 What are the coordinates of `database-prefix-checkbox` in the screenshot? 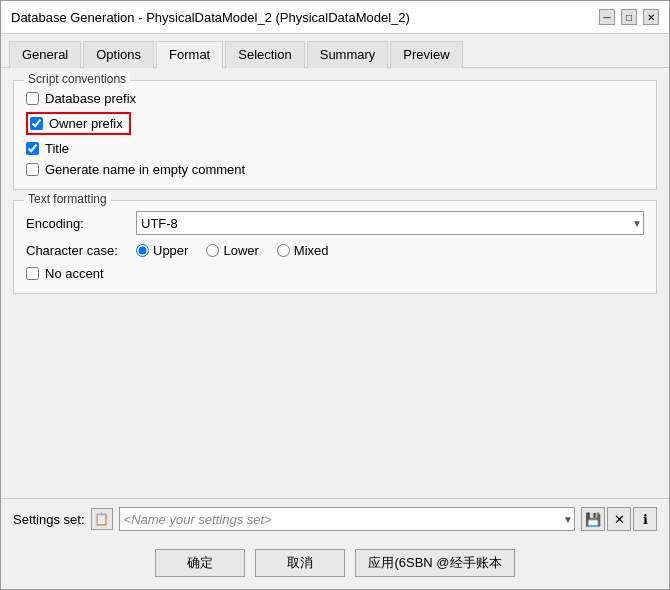 It's located at (32, 98).